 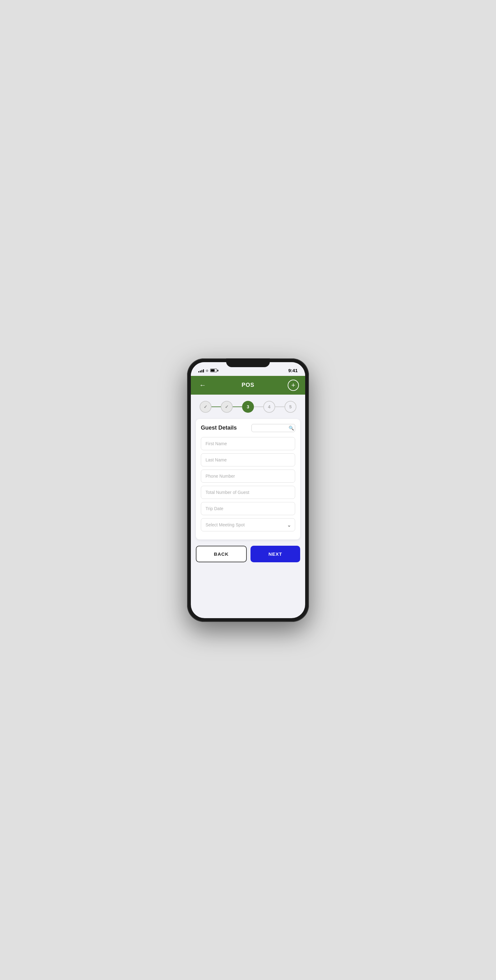 I want to click on status-time: 9:41, so click(x=293, y=371).